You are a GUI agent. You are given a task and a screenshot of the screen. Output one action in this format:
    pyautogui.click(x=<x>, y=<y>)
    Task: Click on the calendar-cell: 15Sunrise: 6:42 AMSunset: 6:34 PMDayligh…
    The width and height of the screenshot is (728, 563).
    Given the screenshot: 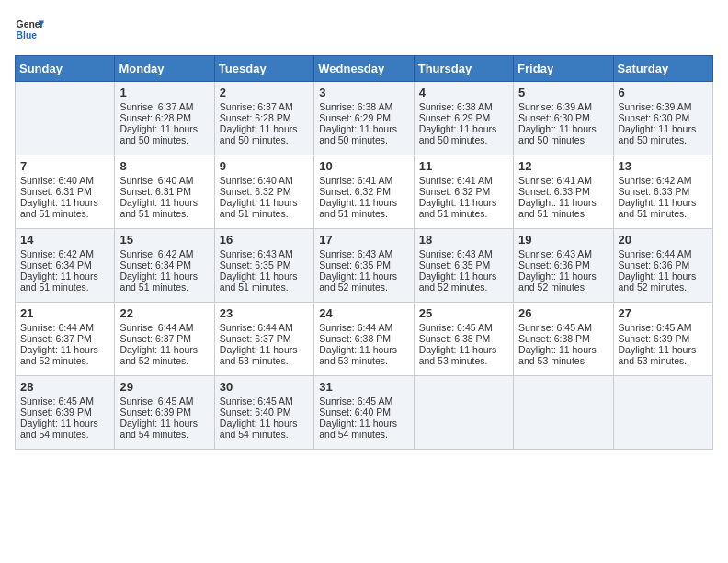 What is the action you would take?
    pyautogui.click(x=165, y=266)
    